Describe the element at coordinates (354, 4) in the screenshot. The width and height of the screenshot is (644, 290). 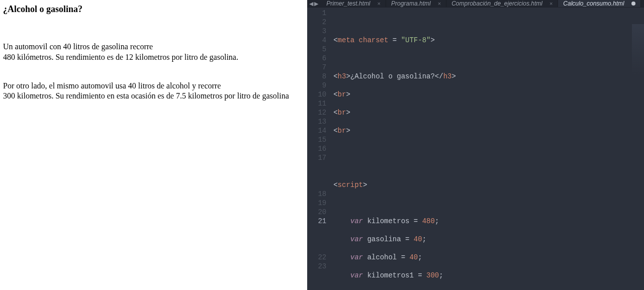
I see `tab-primer-test: Primer_test.html ×` at that location.